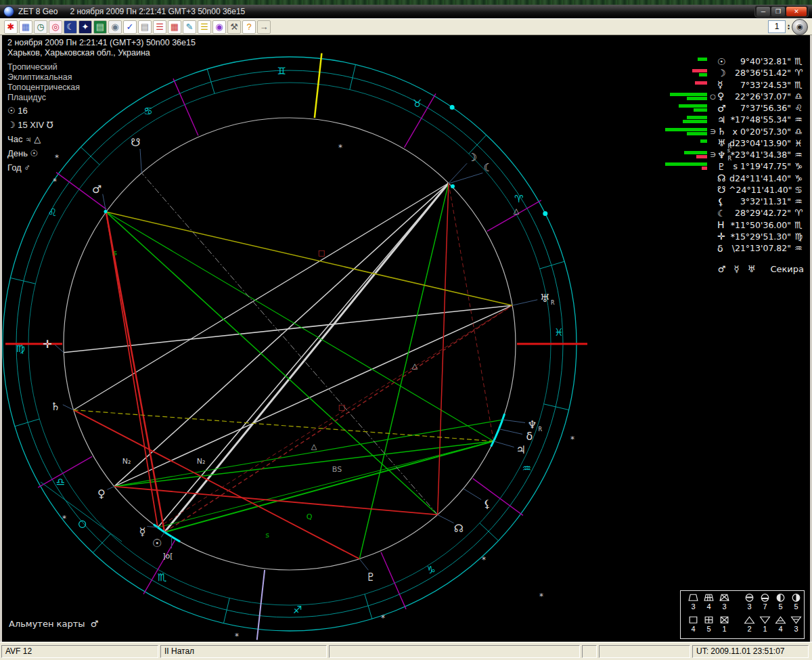  What do you see at coordinates (503, 444) in the screenshot?
I see `planet-connector-jupiter` at bounding box center [503, 444].